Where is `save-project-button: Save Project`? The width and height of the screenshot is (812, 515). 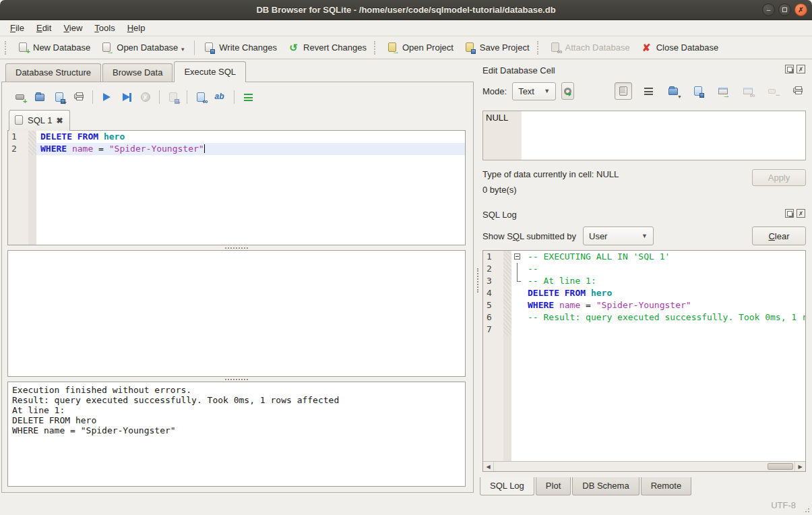 save-project-button: Save Project is located at coordinates (497, 47).